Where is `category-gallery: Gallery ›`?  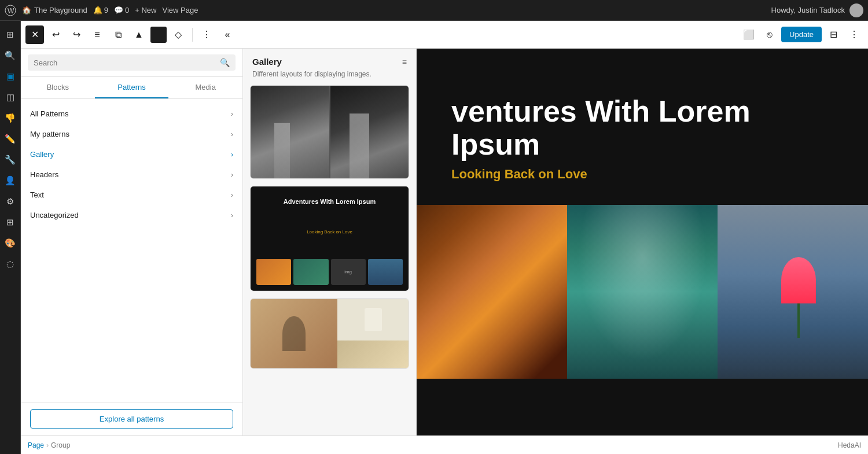
category-gallery: Gallery › is located at coordinates (132, 154).